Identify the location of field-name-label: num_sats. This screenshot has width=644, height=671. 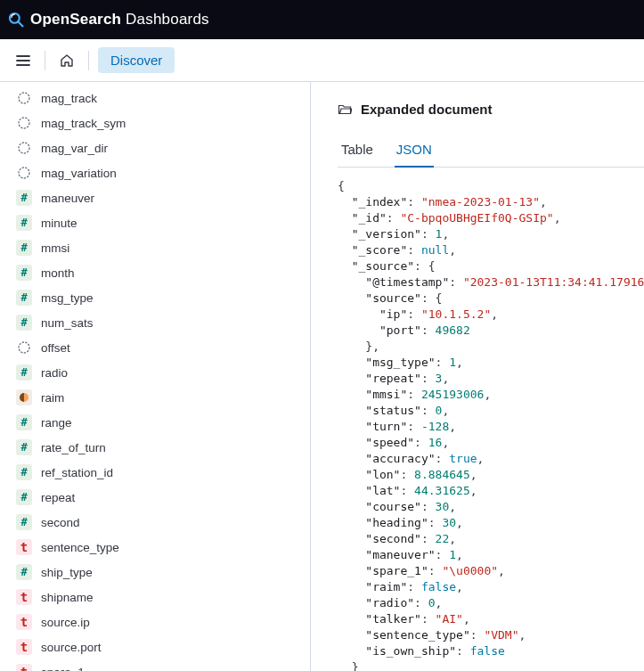
(167, 323).